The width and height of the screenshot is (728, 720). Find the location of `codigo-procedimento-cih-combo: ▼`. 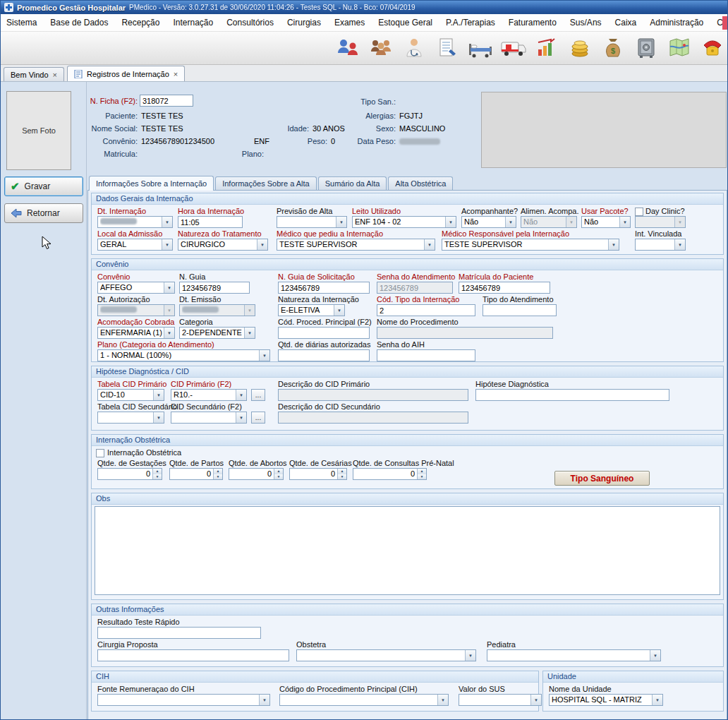

codigo-procedimento-cih-combo: ▼ is located at coordinates (364, 700).